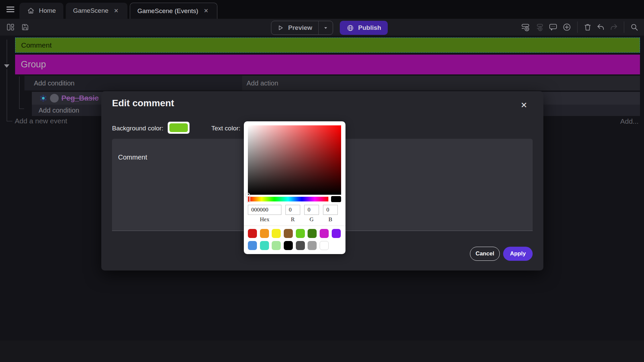  What do you see at coordinates (10, 9) in the screenshot?
I see `main-menu-button` at bounding box center [10, 9].